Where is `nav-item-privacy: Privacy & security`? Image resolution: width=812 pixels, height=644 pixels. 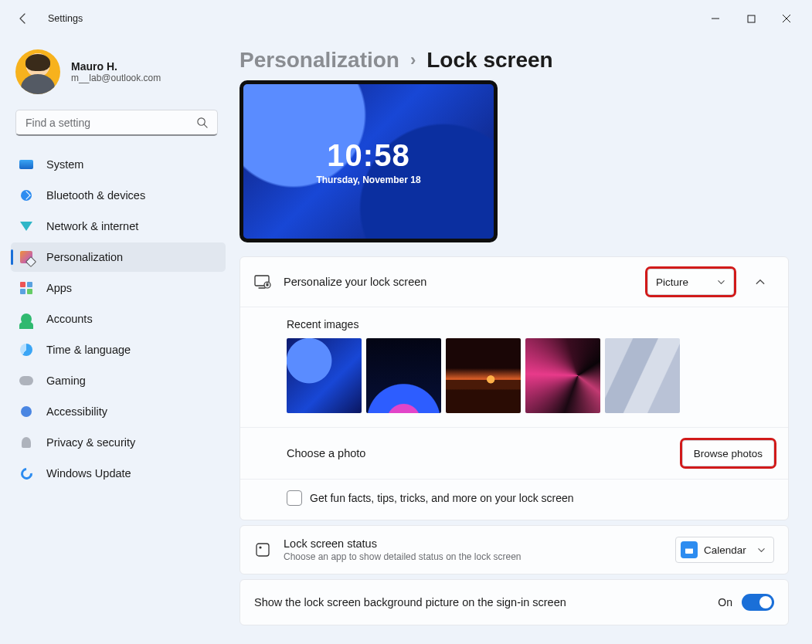
nav-item-privacy: Privacy & security is located at coordinates (118, 442).